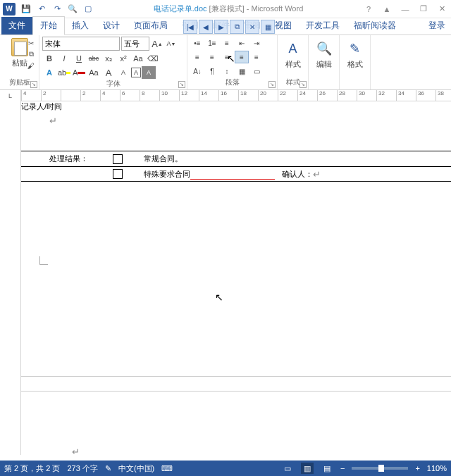  Describe the element at coordinates (113, 84) in the screenshot. I see `font-label: 字体` at that location.